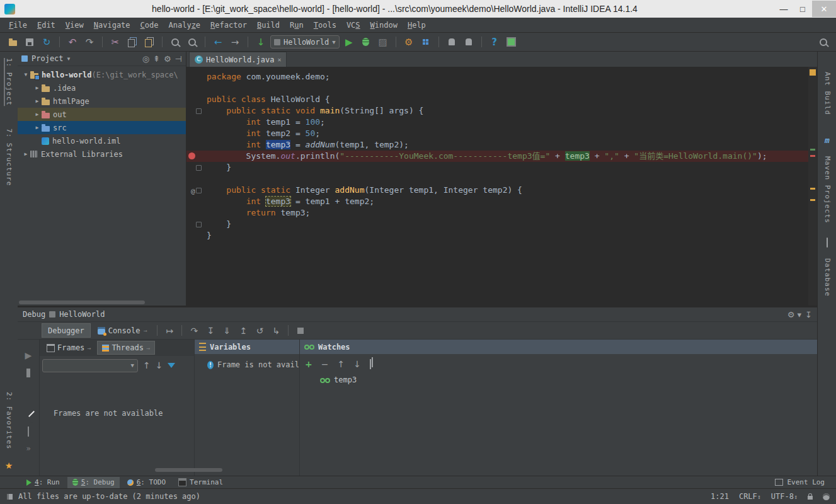 The height and width of the screenshot is (504, 836). What do you see at coordinates (147, 365) in the screenshot?
I see `frame-up-icon: ↑` at bounding box center [147, 365].